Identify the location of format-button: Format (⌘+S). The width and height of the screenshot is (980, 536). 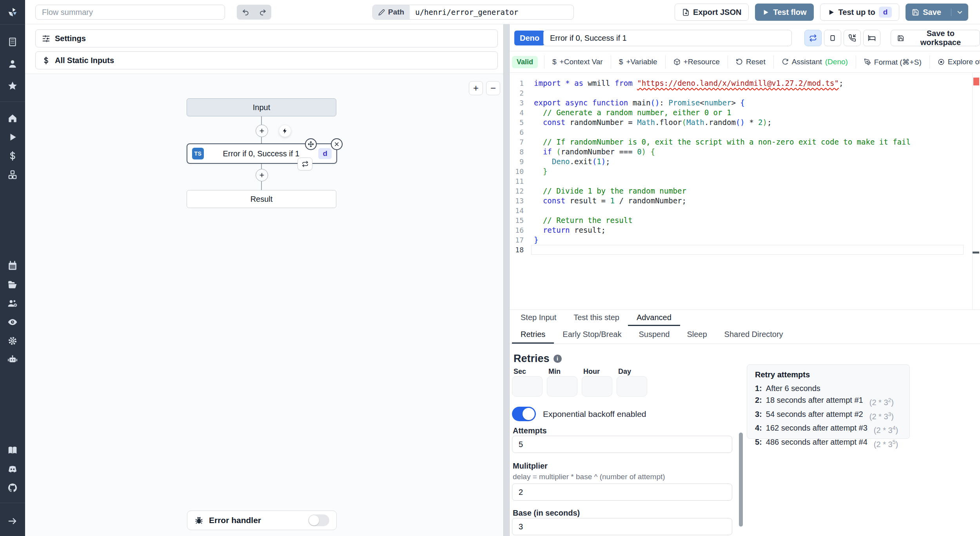
(893, 62).